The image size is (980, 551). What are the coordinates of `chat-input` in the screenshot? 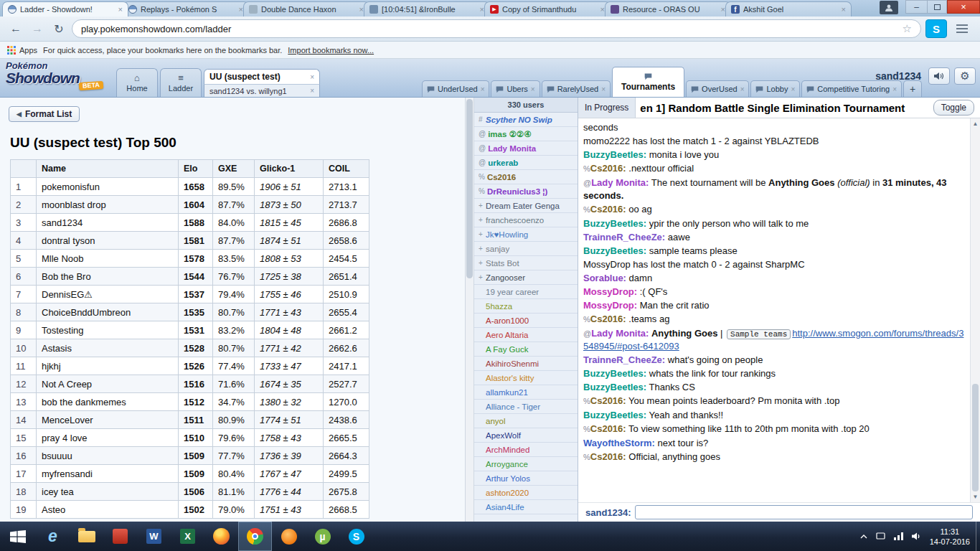 It's located at (804, 512).